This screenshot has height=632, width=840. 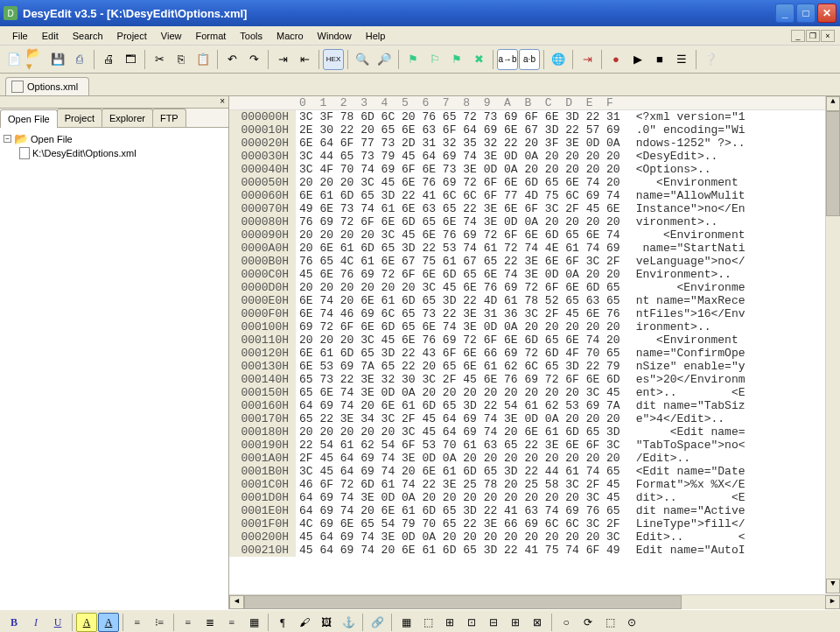 I want to click on hex-bytes: 20 20 20 20 20 3C 45 64 69 74 20 6E 61 6…, so click(x=458, y=432).